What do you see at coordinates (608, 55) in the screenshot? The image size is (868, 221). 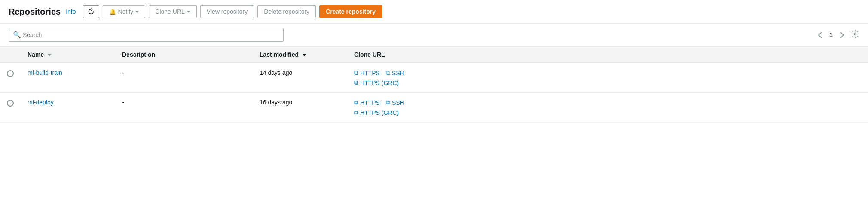 I see `col-header-clone-url: Clone URL` at bounding box center [608, 55].